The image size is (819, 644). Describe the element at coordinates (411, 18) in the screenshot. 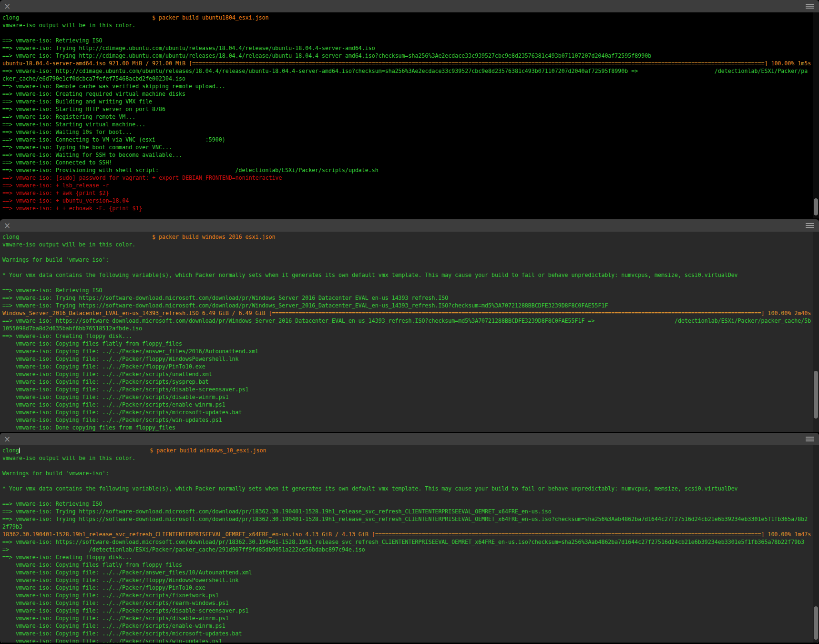

I see `terminal-line: clong $ packer build ubuntu1804_esxi.jso…` at that location.